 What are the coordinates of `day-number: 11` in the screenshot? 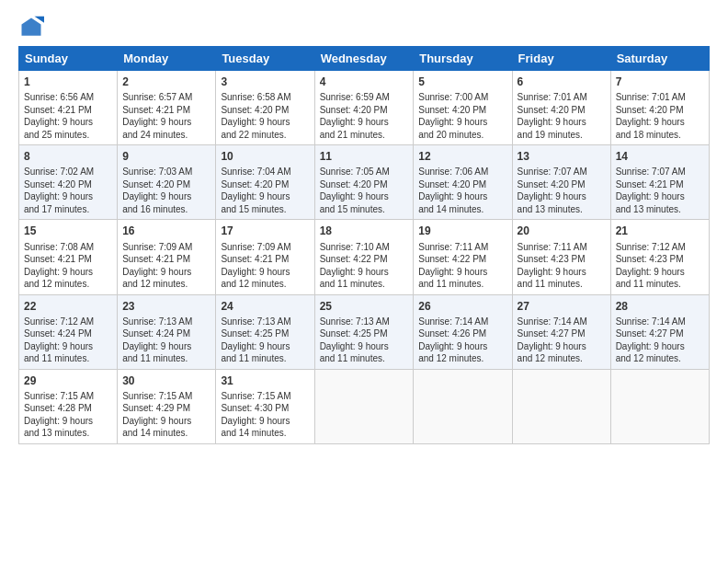 It's located at (364, 156).